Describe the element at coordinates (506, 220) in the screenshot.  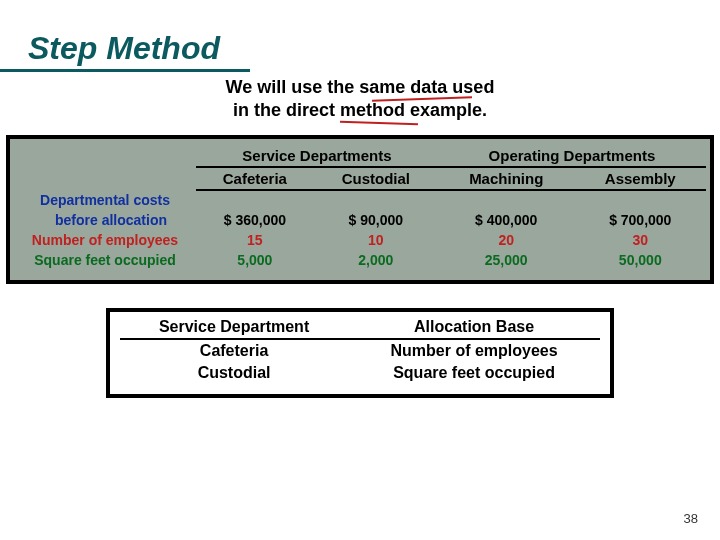
I see `cell-value: $ 400,000` at that location.